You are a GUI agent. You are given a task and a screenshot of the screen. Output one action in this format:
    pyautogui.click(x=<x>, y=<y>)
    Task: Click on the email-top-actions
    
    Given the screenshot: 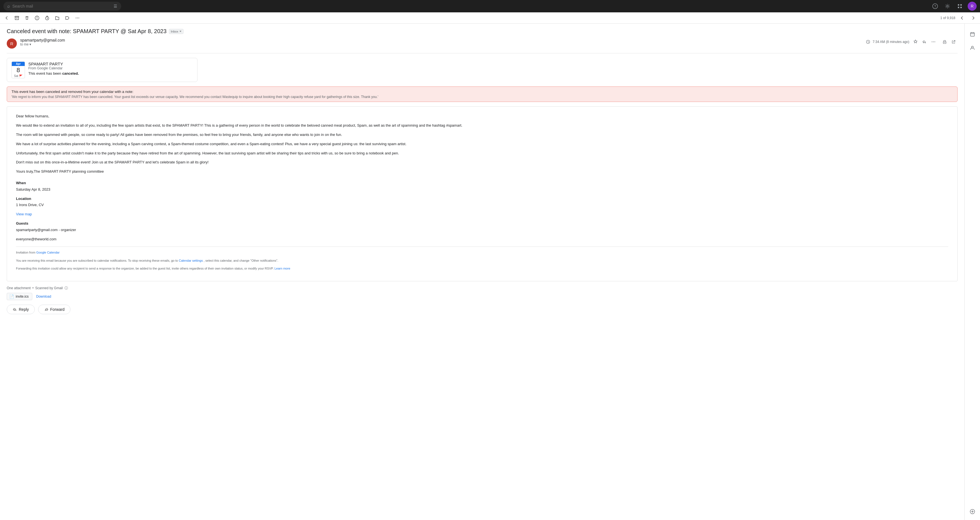 What is the action you would take?
    pyautogui.click(x=949, y=42)
    